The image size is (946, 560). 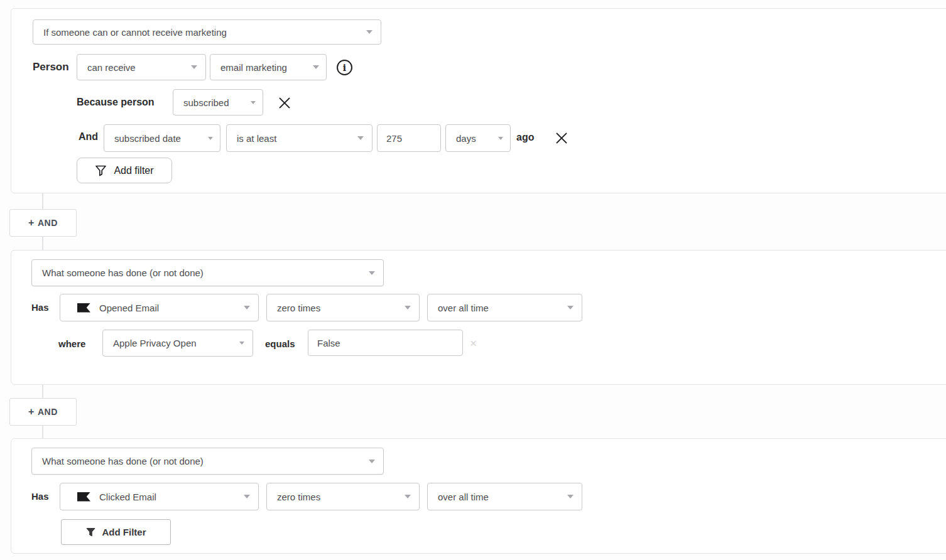 What do you see at coordinates (268, 67) in the screenshot?
I see `channel-dropdown: email marketing` at bounding box center [268, 67].